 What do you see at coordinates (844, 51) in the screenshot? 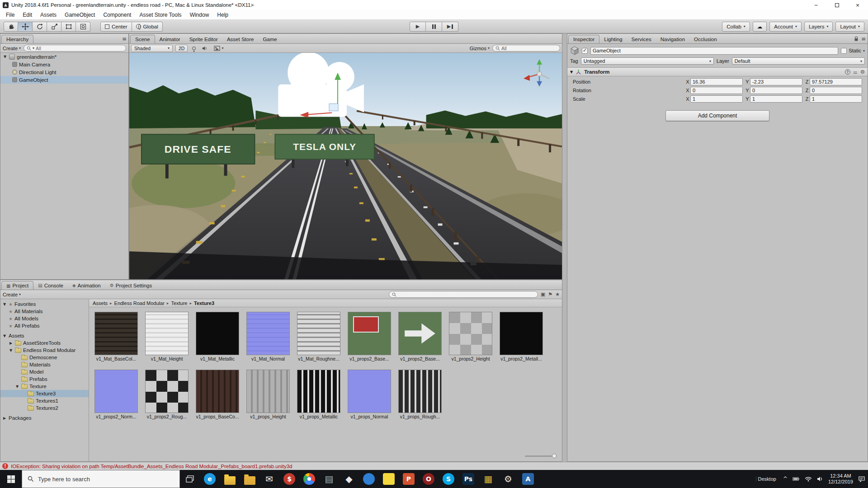
I see `static-checkbox` at bounding box center [844, 51].